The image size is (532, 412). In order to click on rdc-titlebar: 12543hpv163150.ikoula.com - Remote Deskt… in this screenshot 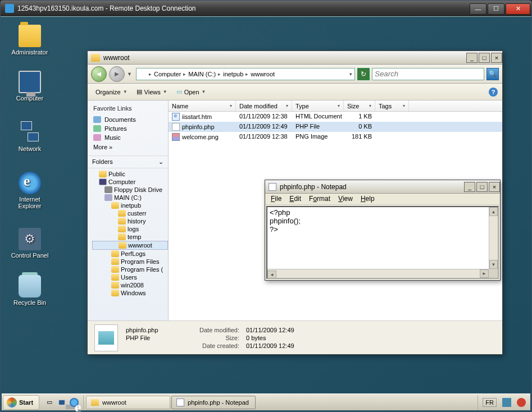, I will do `click(266, 8)`.